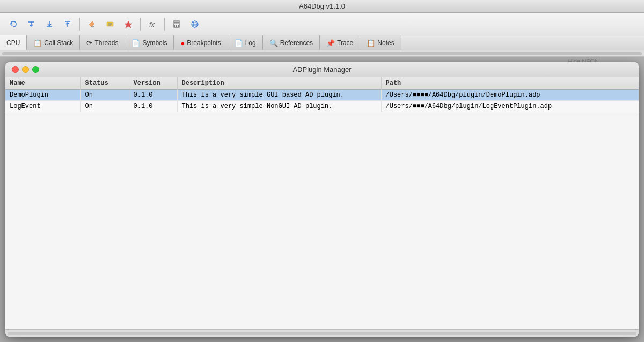 The width and height of the screenshot is (644, 342). What do you see at coordinates (26, 70) in the screenshot?
I see `traffic-lights` at bounding box center [26, 70].